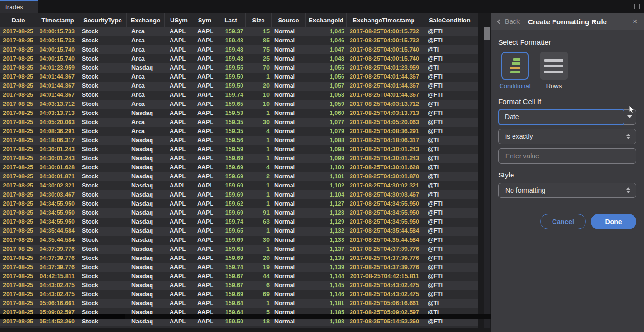 This screenshot has width=644, height=332. Describe the element at coordinates (239, 114) in the screenshot. I see `table-row: 2017-08-2504:03:13.713StockNasdaqAAPLAAP…` at that location.